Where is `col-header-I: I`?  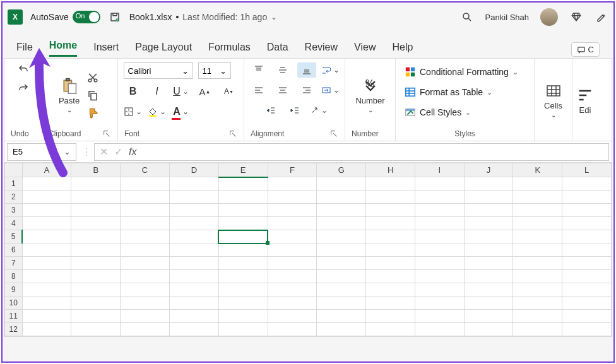 col-header-I: I is located at coordinates (440, 170).